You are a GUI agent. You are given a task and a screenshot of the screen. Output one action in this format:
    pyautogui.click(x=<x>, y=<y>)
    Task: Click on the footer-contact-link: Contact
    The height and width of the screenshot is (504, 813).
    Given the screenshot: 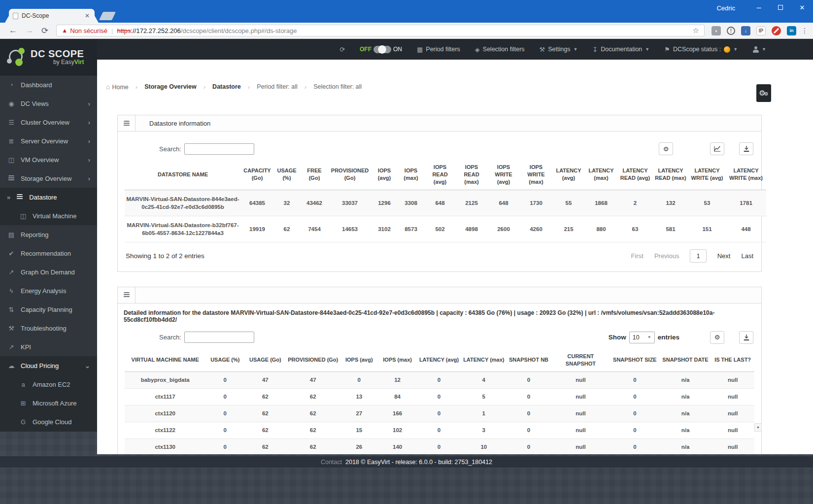 What is the action you would take?
    pyautogui.click(x=331, y=462)
    